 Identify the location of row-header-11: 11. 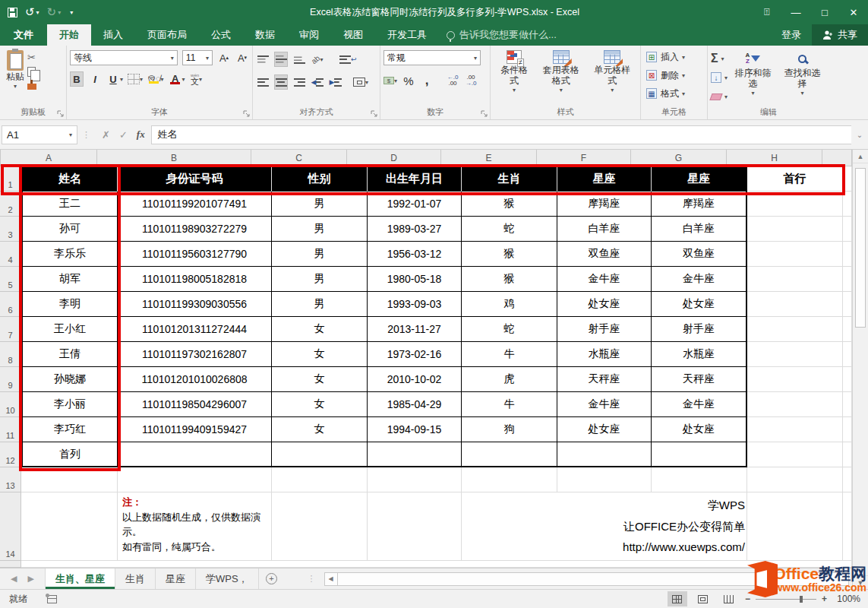
(11, 430).